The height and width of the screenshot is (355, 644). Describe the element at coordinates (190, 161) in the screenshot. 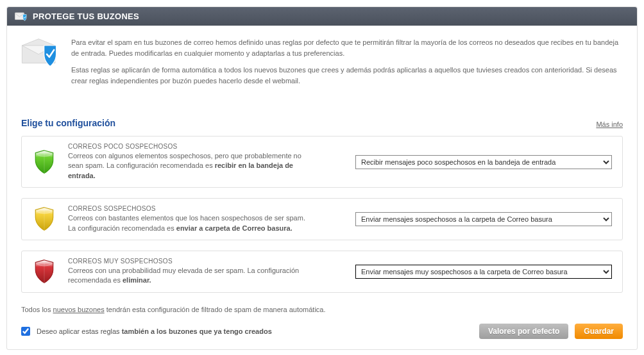

I see `rule-text: CORREOS POCO SOSPECHOSOS Correos con alg…` at that location.